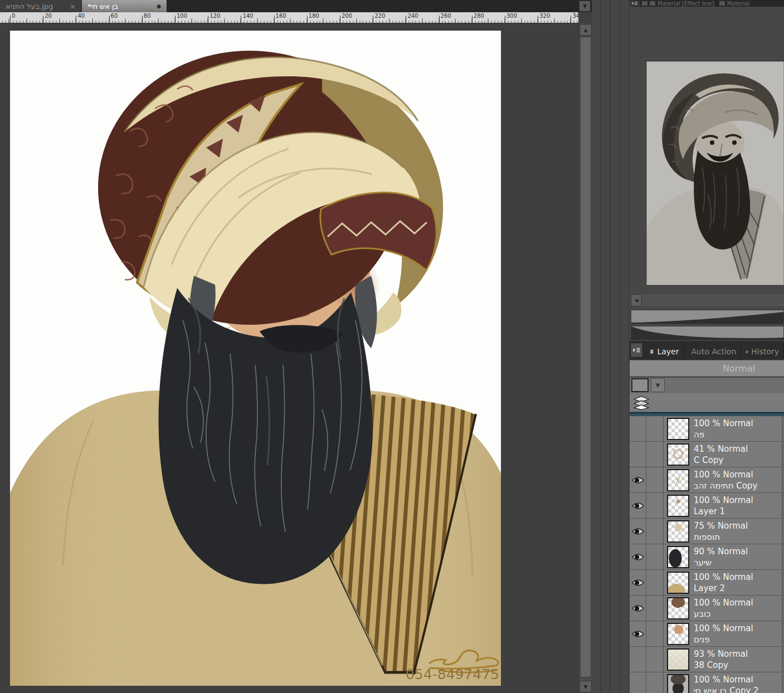  Describe the element at coordinates (783, 555) in the screenshot. I see `layer-list-scrollbar` at that location.